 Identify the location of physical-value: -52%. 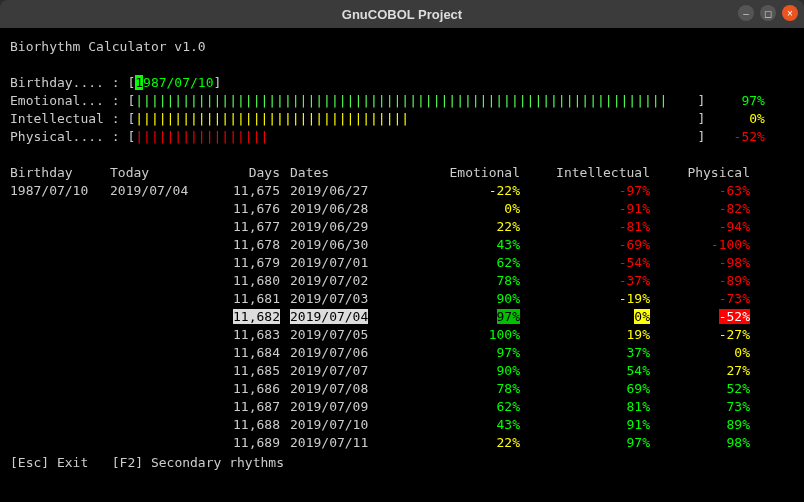
(743, 137).